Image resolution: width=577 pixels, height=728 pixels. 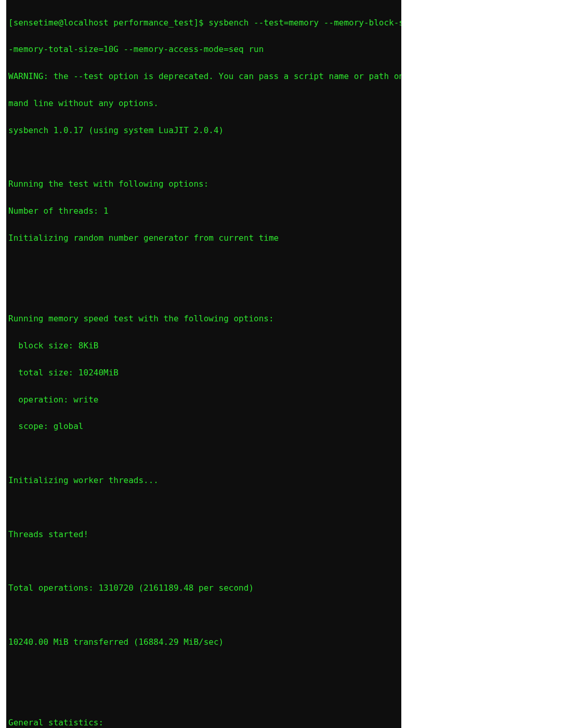 I want to click on terminal-line: Threads started!, so click(x=204, y=535).